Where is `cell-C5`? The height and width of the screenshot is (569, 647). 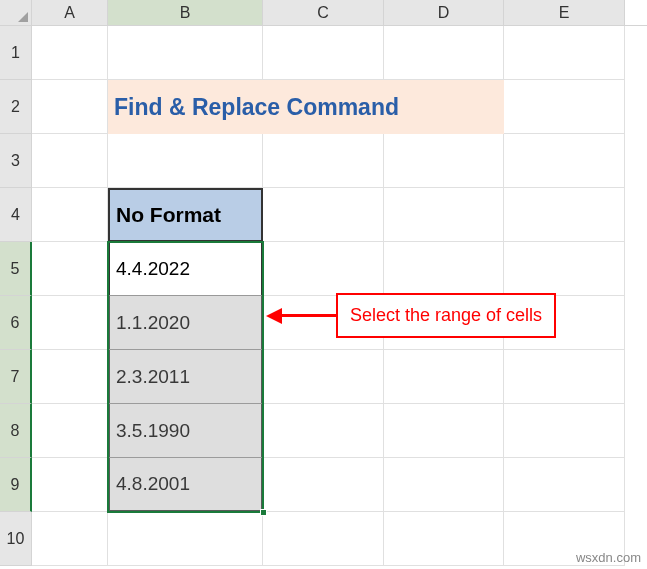 cell-C5 is located at coordinates (324, 269).